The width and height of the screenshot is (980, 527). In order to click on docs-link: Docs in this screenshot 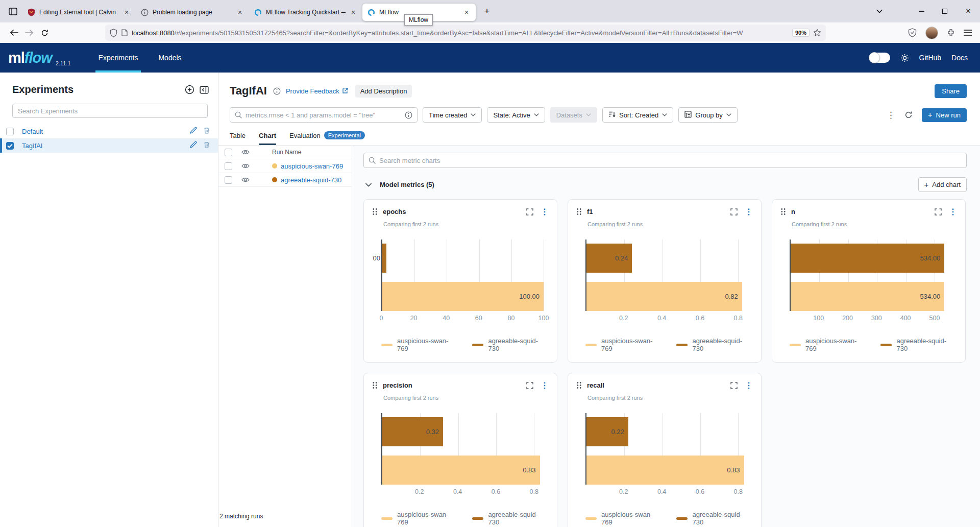, I will do `click(960, 58)`.